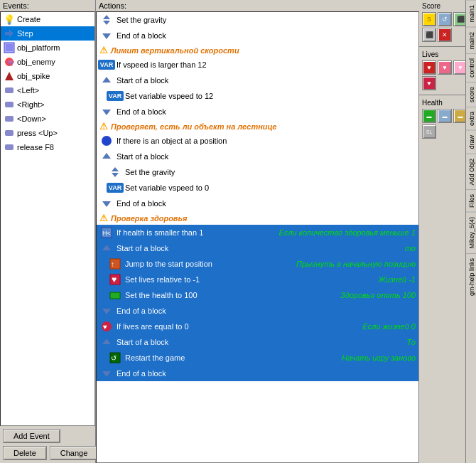 The image size is (476, 463). What do you see at coordinates (445, 116) in the screenshot?
I see `health-icon-2: ▬` at bounding box center [445, 116].